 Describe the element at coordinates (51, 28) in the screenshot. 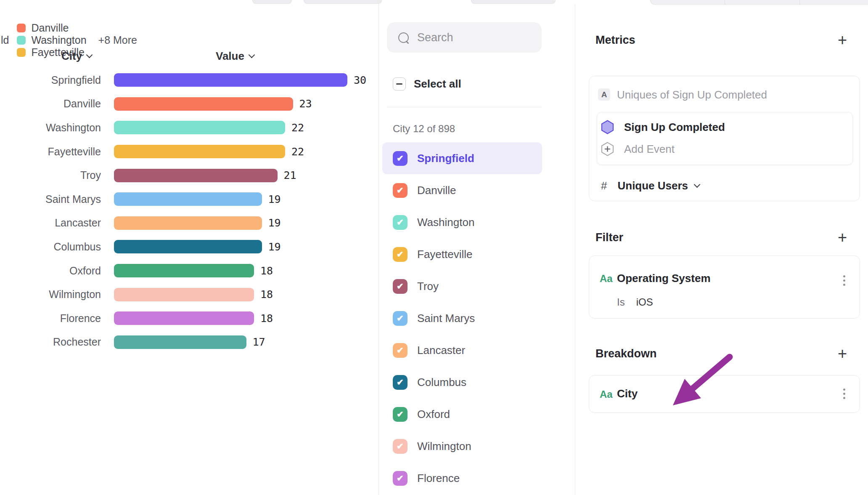

I see `legend-item: Danville` at that location.